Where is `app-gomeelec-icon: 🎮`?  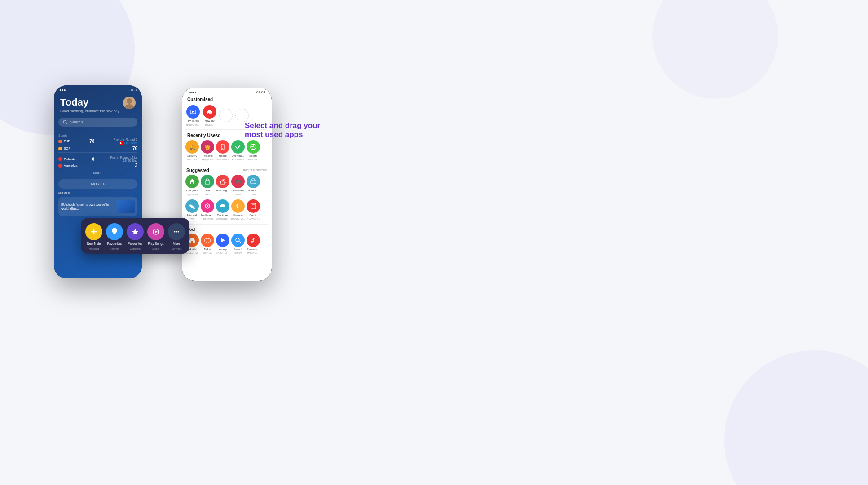
app-gomeelec-icon: 🎮 is located at coordinates (238, 181).